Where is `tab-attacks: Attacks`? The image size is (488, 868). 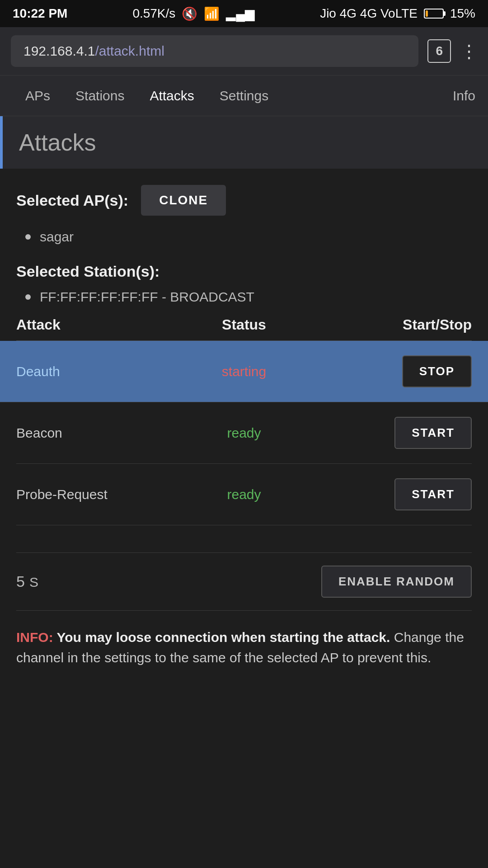
tab-attacks: Attacks is located at coordinates (172, 96).